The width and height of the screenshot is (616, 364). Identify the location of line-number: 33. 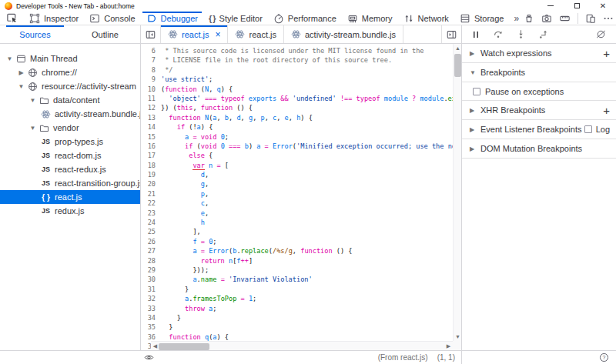
(151, 309).